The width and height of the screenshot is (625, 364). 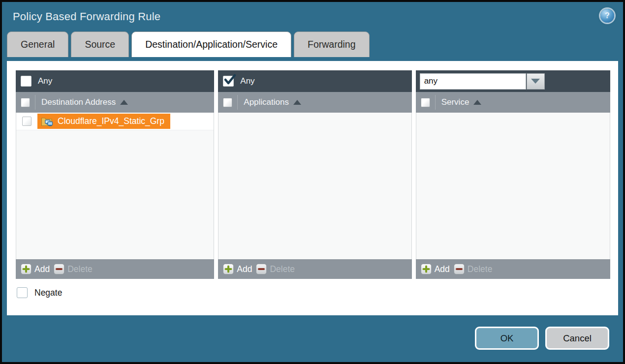 What do you see at coordinates (115, 81) in the screenshot?
I see `destination-any-bar: Any` at bounding box center [115, 81].